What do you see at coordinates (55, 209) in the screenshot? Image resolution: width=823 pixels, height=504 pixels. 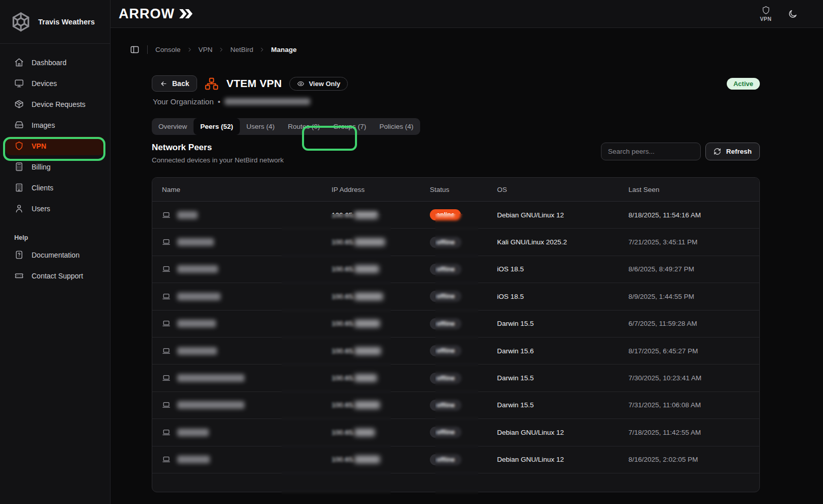 I see `sidebar-item-users: Users` at bounding box center [55, 209].